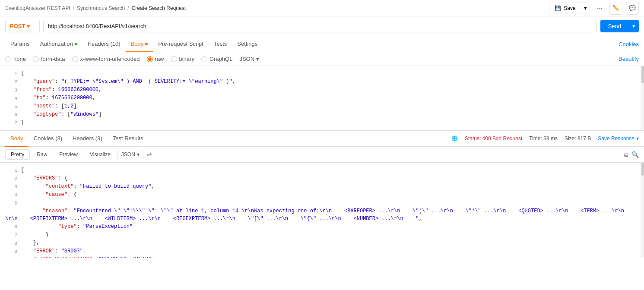 The height and width of the screenshot is (290, 644). What do you see at coordinates (54, 251) in the screenshot?
I see `resp-content-9: "ERROR": "SR007",` at bounding box center [54, 251].